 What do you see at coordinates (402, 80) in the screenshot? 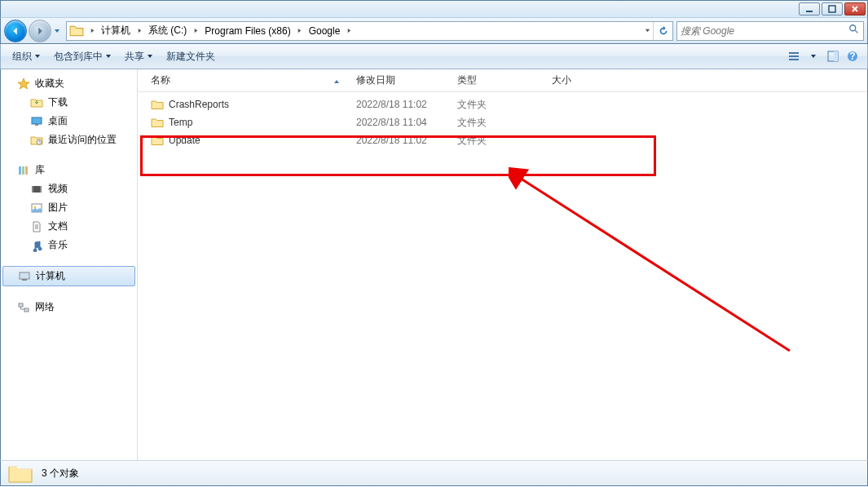
I see `col-date: 修改日期` at bounding box center [402, 80].